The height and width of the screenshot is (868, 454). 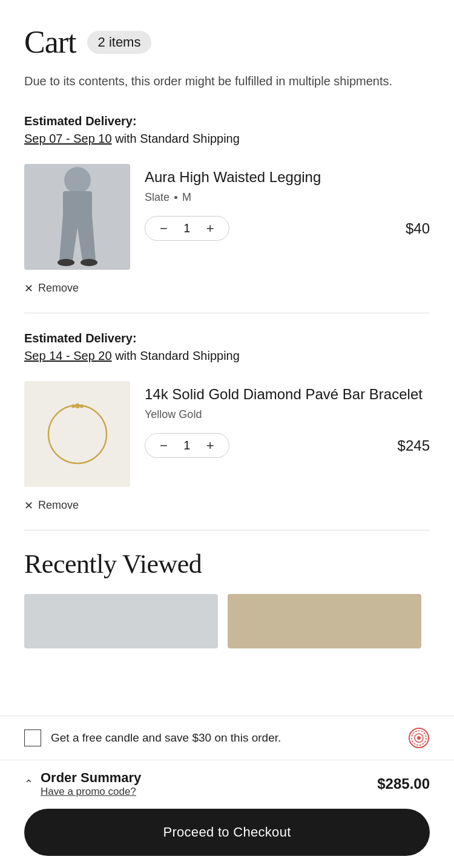 What do you see at coordinates (29, 784) in the screenshot?
I see `chevron-up-icon: ⌃` at bounding box center [29, 784].